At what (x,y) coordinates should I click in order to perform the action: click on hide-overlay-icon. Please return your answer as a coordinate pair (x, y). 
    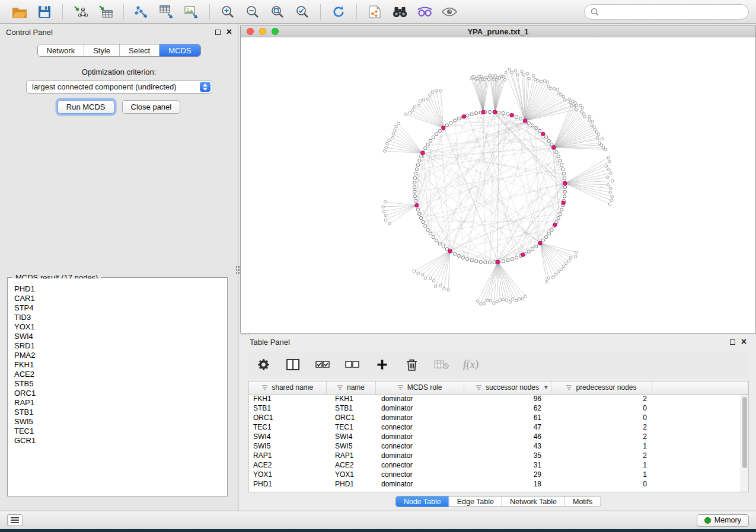
    Looking at the image, I should click on (425, 12).